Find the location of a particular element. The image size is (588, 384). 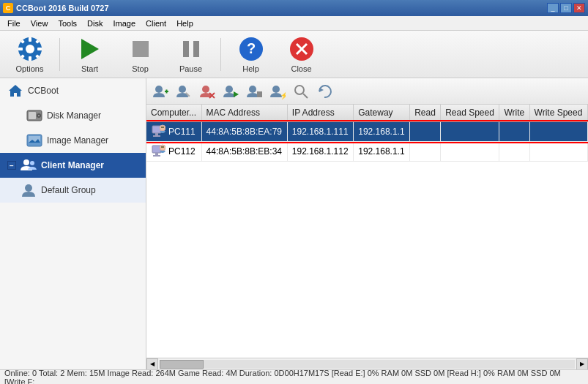

group-icon is located at coordinates (29, 190).